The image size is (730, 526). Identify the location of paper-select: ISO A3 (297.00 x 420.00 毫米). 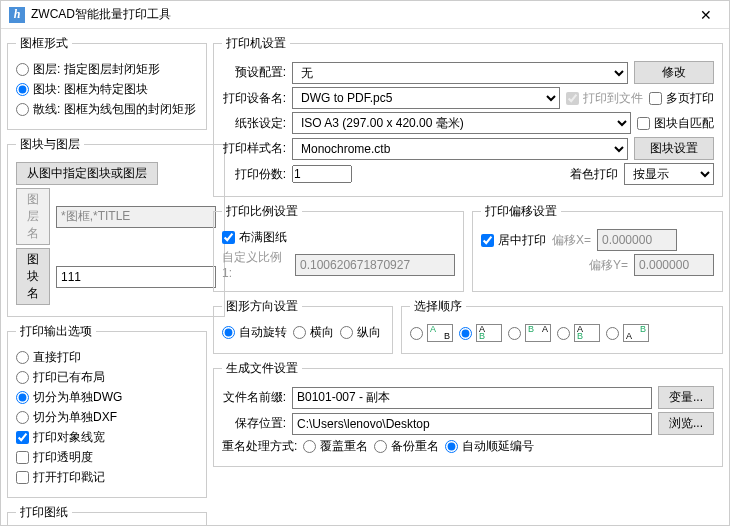
(462, 123).